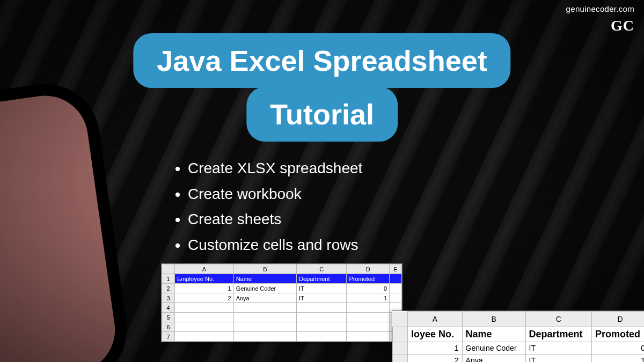  Describe the element at coordinates (435, 335) in the screenshot. I see `header-cell: loyee No.` at that location.